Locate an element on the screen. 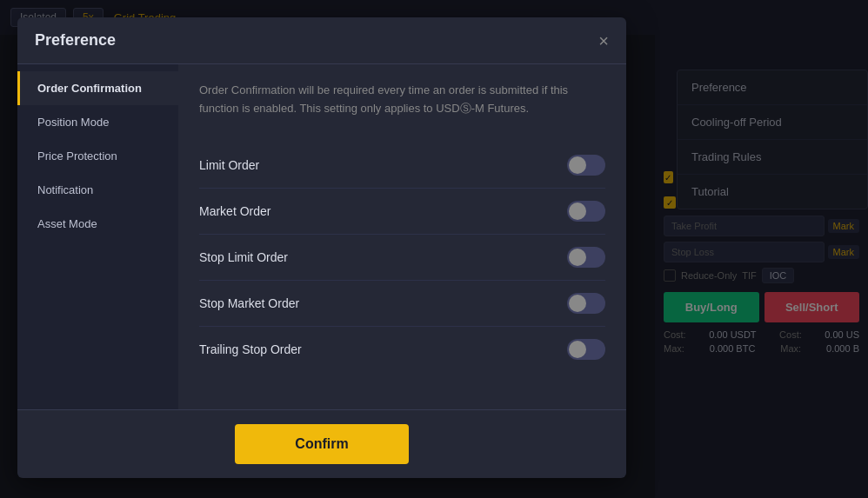 The height and width of the screenshot is (498, 868). confirm-button: Confirm is located at coordinates (322, 444).